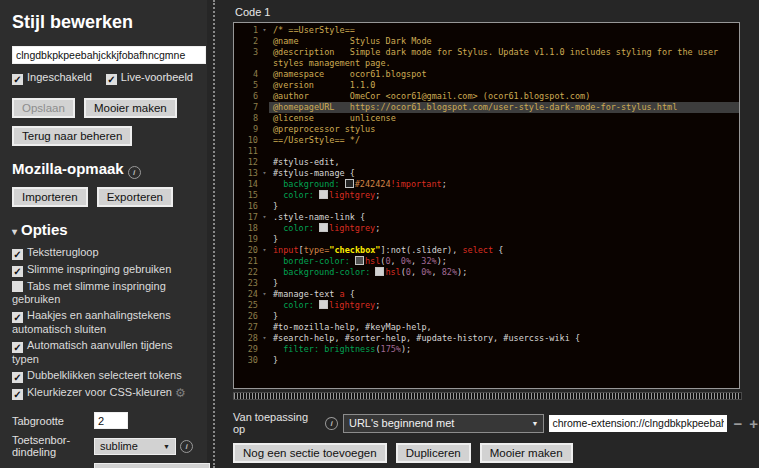 The width and height of the screenshot is (759, 468). I want to click on options-heading: ▾Opties, so click(104, 230).